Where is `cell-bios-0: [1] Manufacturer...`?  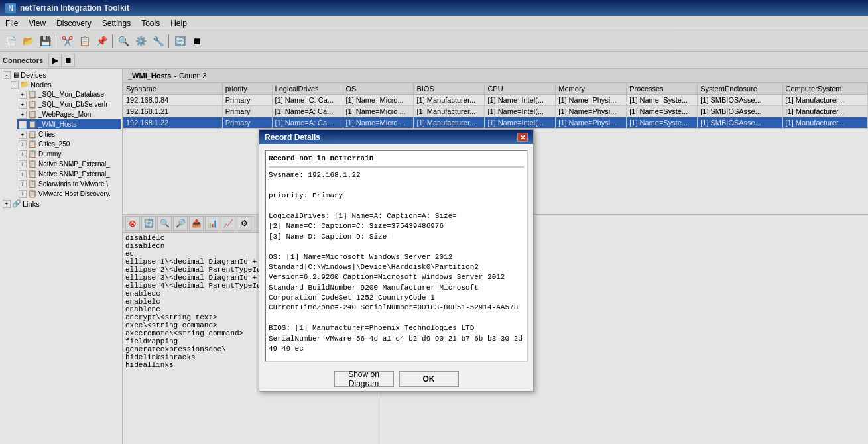
cell-bios-0: [1] Manufacturer... is located at coordinates (450, 101).